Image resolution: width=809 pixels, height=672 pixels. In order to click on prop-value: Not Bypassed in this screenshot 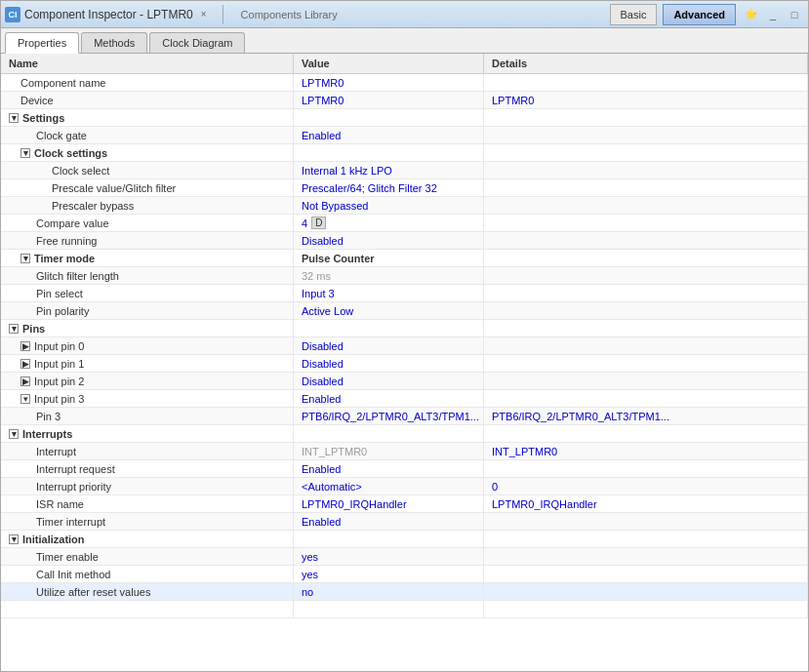, I will do `click(388, 205)`.